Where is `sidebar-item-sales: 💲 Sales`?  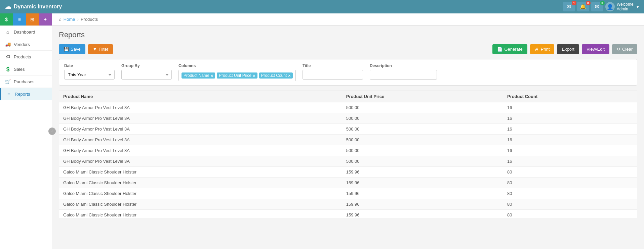
sidebar-item-sales: 💲 Sales is located at coordinates (26, 69).